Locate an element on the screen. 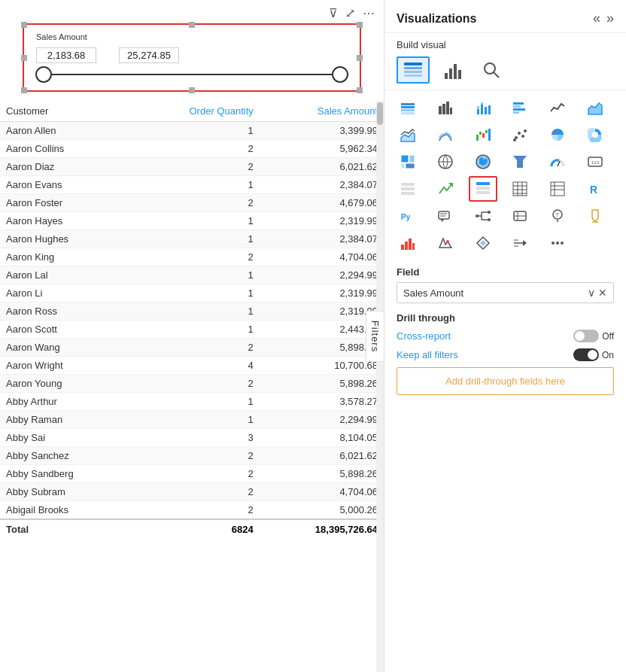 Image resolution: width=626 pixels, height=672 pixels. viz-icon-waterfall is located at coordinates (483, 135).